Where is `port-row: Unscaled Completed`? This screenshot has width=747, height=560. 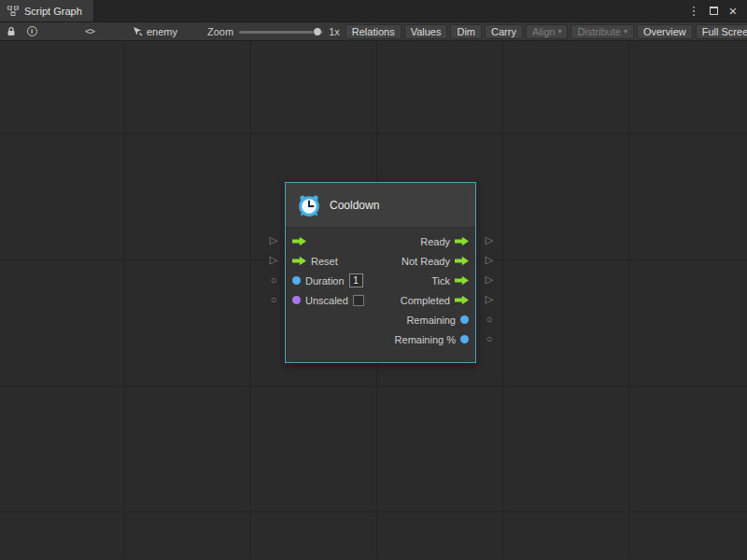
port-row: Unscaled Completed is located at coordinates (381, 301).